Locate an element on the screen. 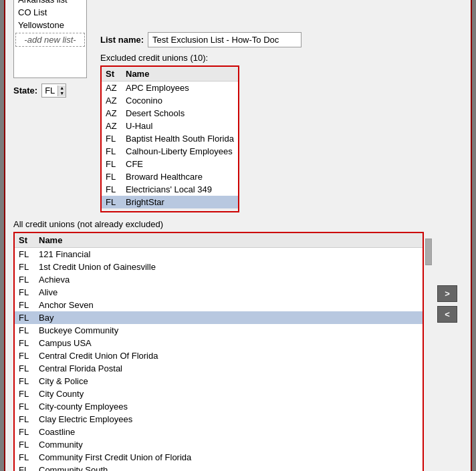 This screenshot has height=471, width=476. table-row: FLCalhoun-Liberty Employees is located at coordinates (170, 151).